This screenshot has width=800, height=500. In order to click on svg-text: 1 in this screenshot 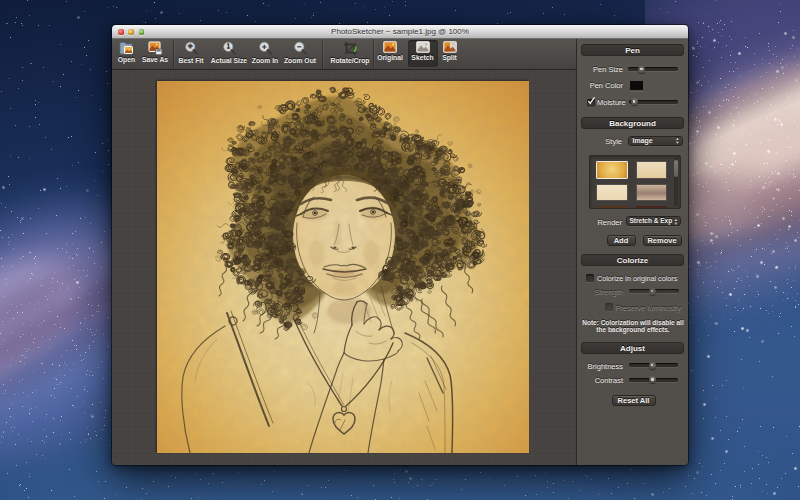, I will do `click(228, 46)`.